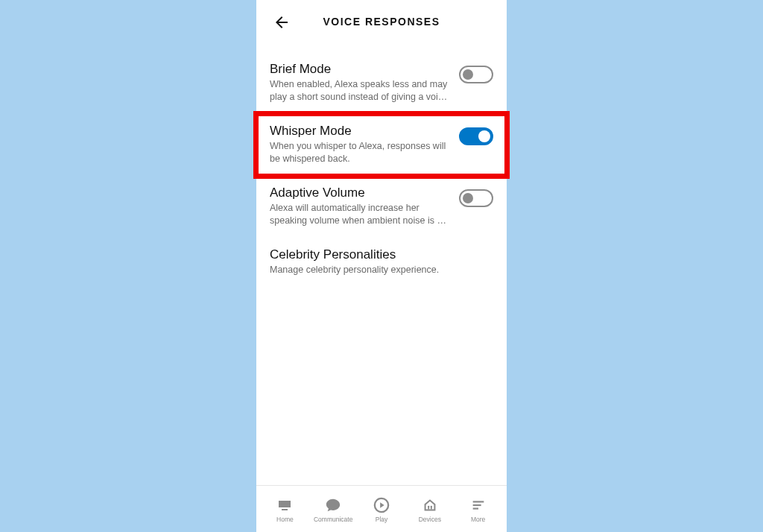 The width and height of the screenshot is (763, 532). I want to click on setting-desc: When enabled, Alexa speaks less and may …, so click(360, 91).